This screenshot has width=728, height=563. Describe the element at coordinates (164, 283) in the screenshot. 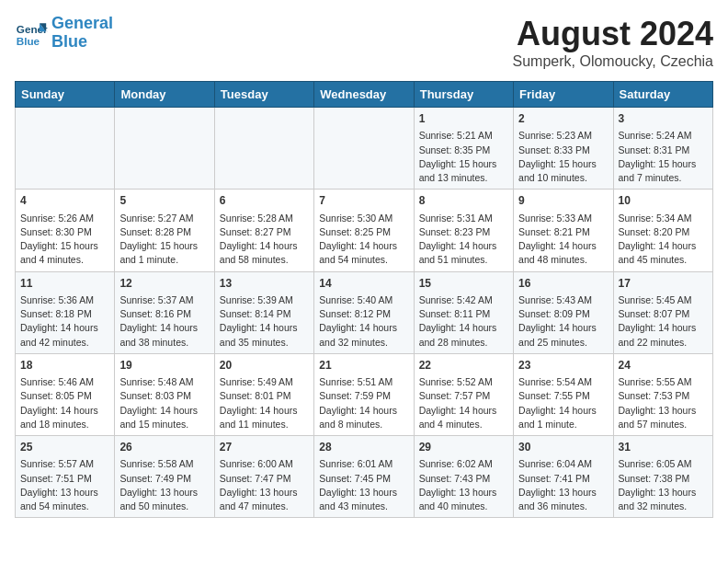

I see `day-number: 12` at that location.